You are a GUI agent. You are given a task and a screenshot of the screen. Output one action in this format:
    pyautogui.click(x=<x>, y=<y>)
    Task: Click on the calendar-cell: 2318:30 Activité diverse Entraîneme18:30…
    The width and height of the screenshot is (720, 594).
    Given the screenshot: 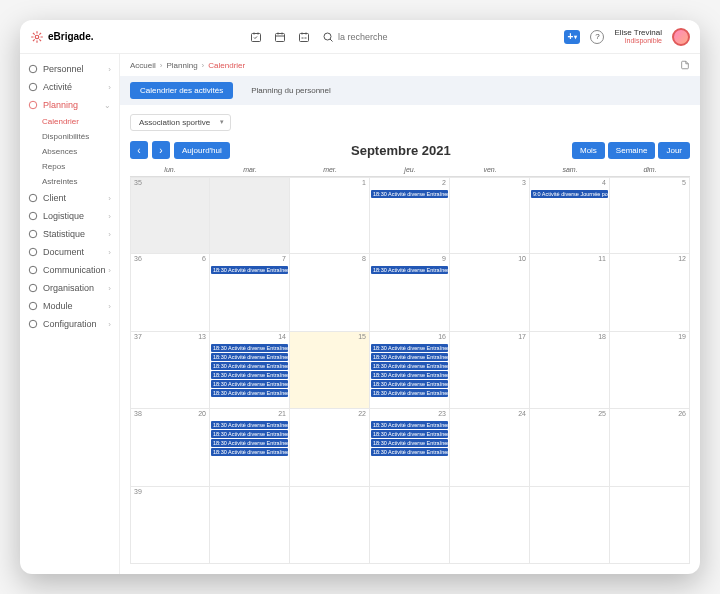 What is the action you would take?
    pyautogui.click(x=410, y=448)
    